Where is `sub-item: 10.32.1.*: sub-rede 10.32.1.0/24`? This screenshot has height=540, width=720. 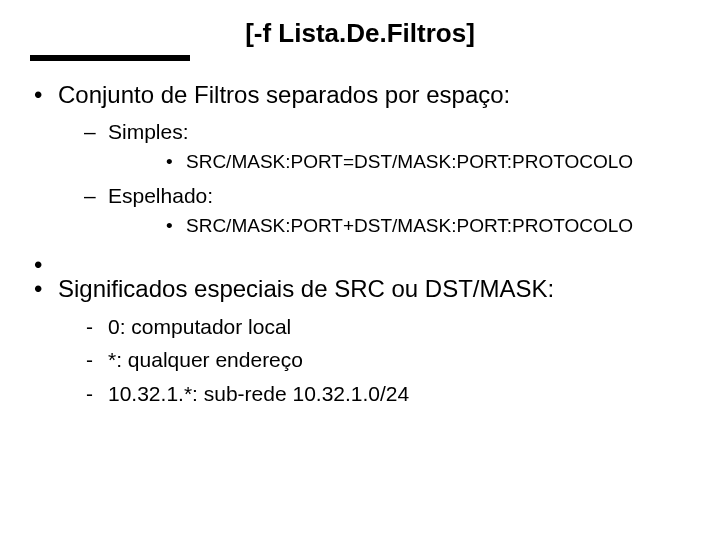 sub-item: 10.32.1.*: sub-rede 10.32.1.0/24 is located at coordinates (374, 394).